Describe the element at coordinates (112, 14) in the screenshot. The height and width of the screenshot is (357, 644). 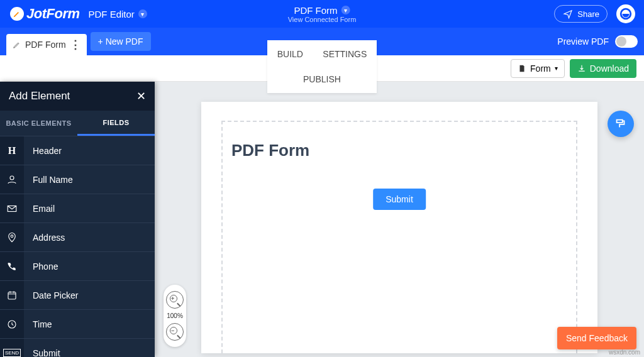
I see `product-name: PDF Editor` at that location.